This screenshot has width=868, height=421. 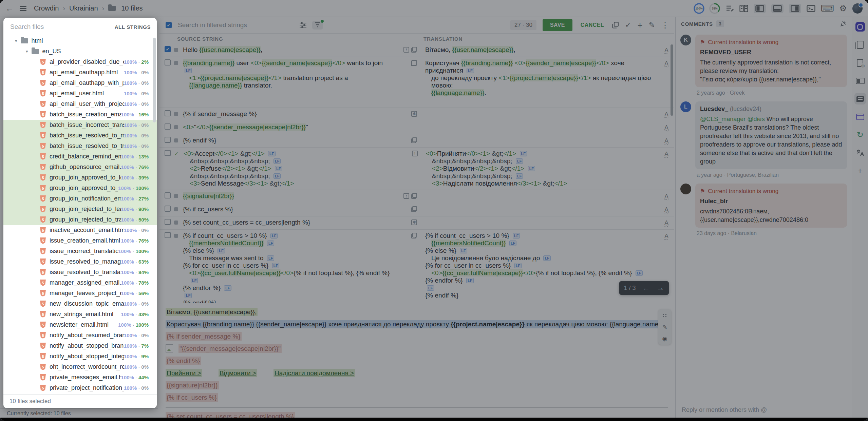 What do you see at coordinates (80, 83) in the screenshot?
I see `file-row: 5api_email_oauthapp_with_projec...100%·0…` at bounding box center [80, 83].